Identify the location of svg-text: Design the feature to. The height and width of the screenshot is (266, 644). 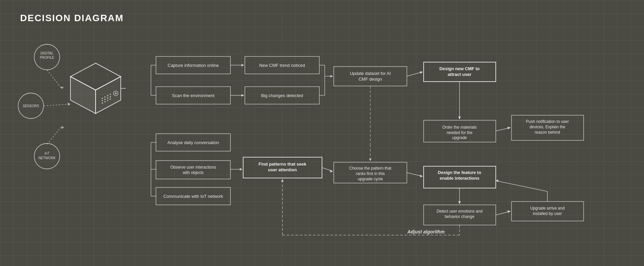
(460, 173).